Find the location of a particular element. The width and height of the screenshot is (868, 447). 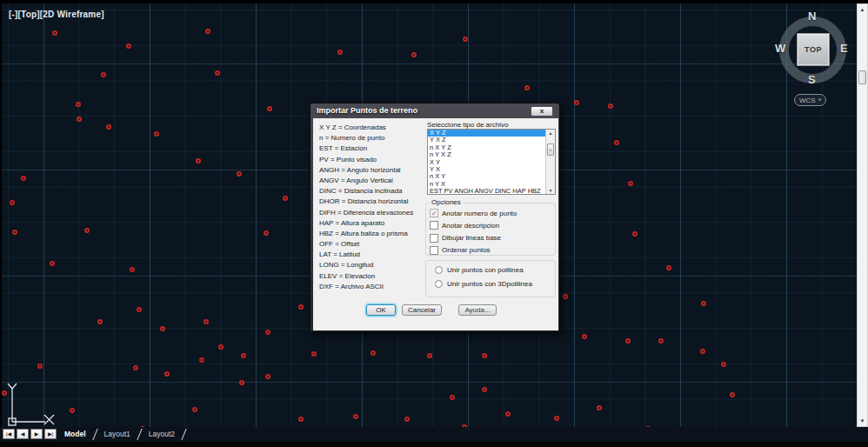

abbreviation-label: EST = Estacion is located at coordinates (366, 149).